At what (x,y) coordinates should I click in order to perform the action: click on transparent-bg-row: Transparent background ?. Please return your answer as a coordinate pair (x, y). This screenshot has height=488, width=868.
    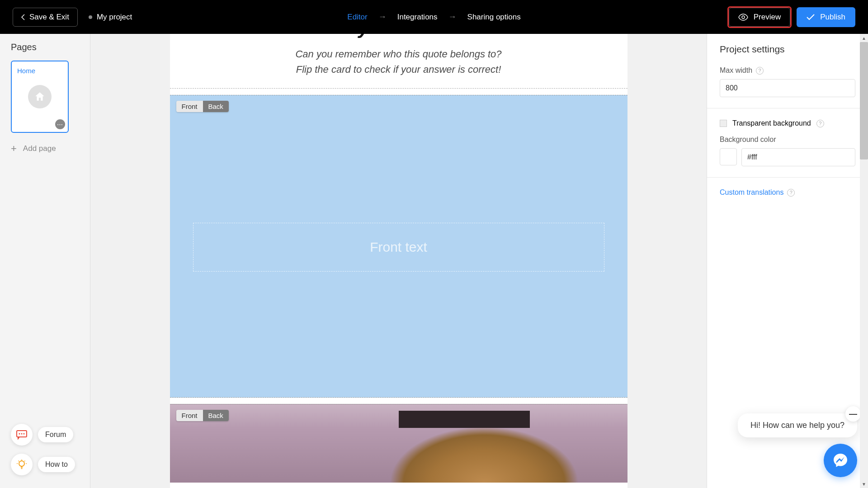
    Looking at the image, I should click on (788, 123).